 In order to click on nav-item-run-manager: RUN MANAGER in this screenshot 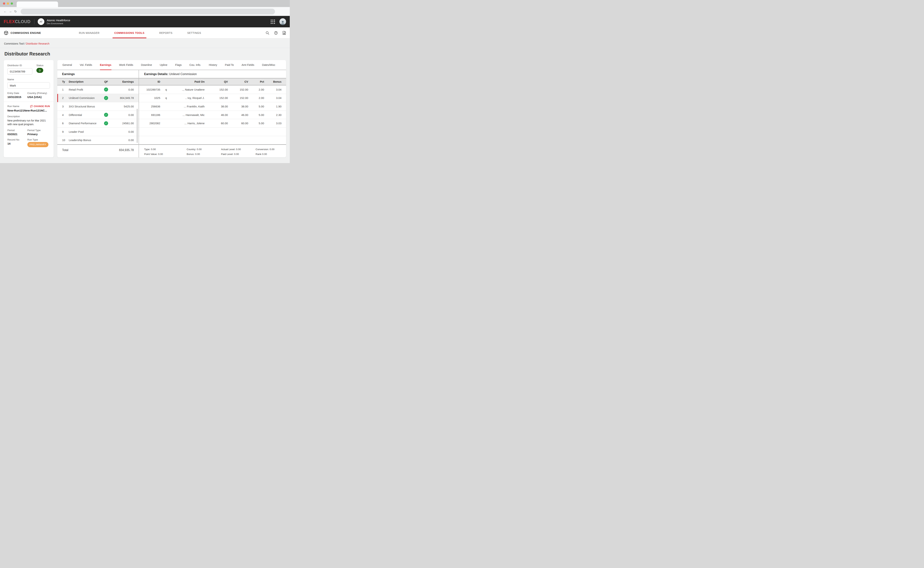, I will do `click(89, 33)`.